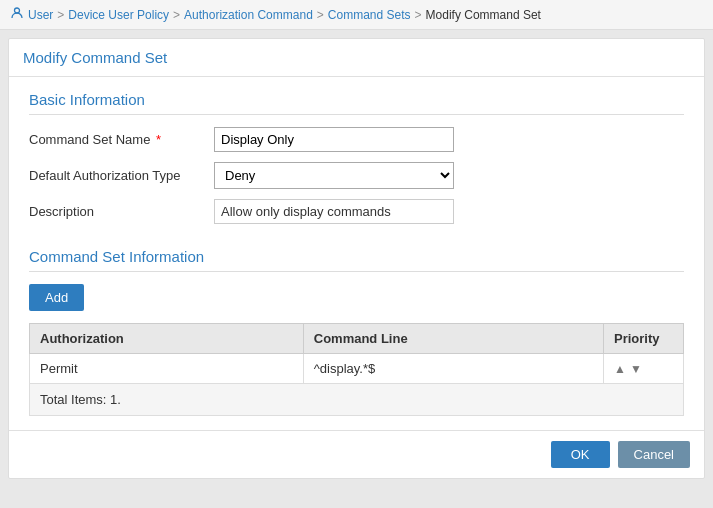 The image size is (713, 508). I want to click on col-command-line: Command Line, so click(453, 339).